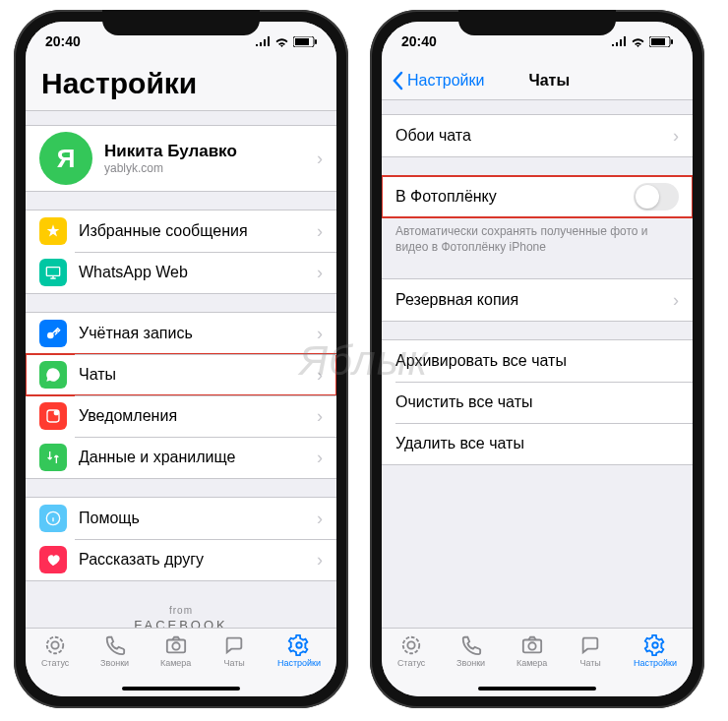 The width and height of the screenshot is (728, 721). What do you see at coordinates (537, 240) in the screenshot?
I see `camera-roll-footnote: Автоматически сохранять полученные фото …` at bounding box center [537, 240].